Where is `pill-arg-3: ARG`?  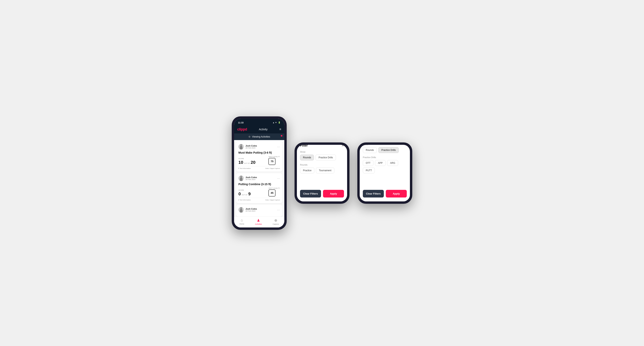
pill-arg-3: ARG is located at coordinates (393, 163).